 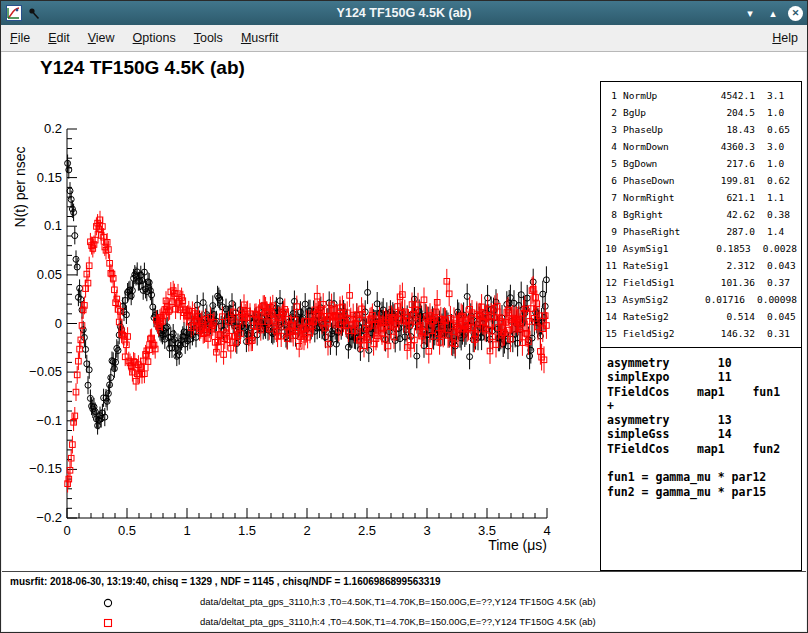 What do you see at coordinates (701, 334) in the screenshot?
I see `parameter-row: 15FieldSig2146.320.31` at bounding box center [701, 334].